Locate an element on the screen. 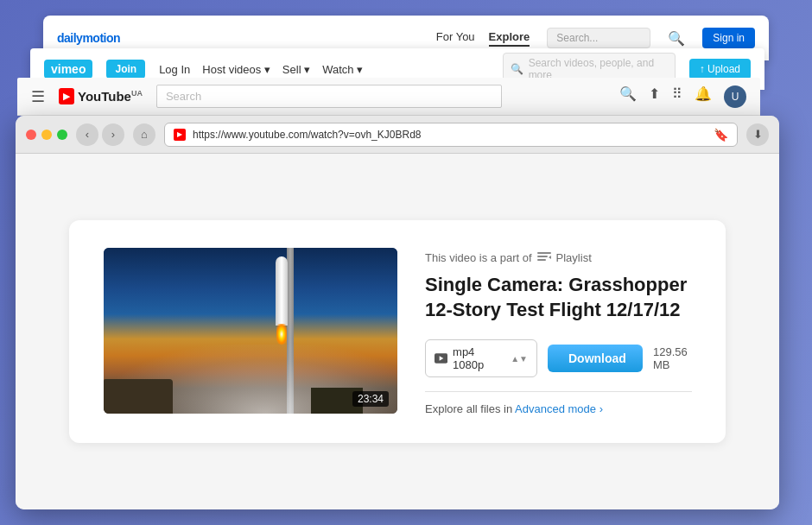  url-text: https://www.youtube.com/watch?v=ovh_KJ0B… is located at coordinates (449, 135).